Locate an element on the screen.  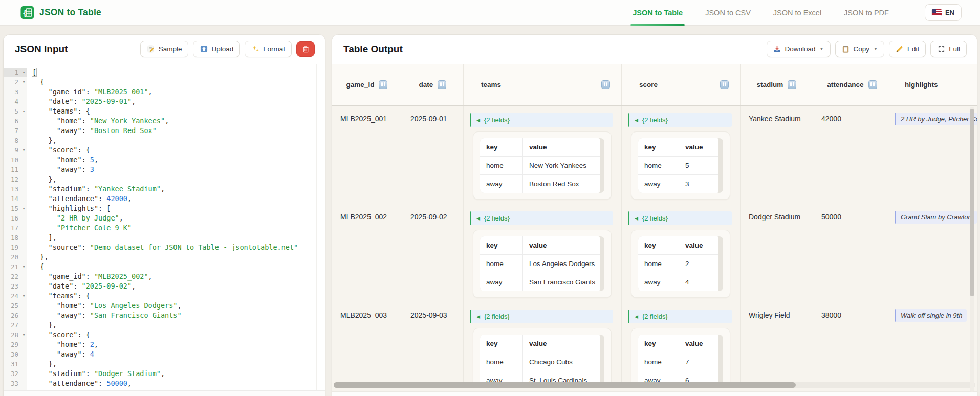
line-number: 20 is located at coordinates (15, 257).